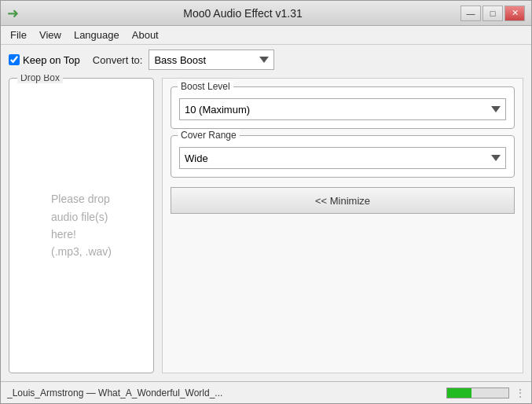 The width and height of the screenshot is (532, 404). What do you see at coordinates (118, 60) in the screenshot?
I see `convert-to-label: Convert to:` at bounding box center [118, 60].